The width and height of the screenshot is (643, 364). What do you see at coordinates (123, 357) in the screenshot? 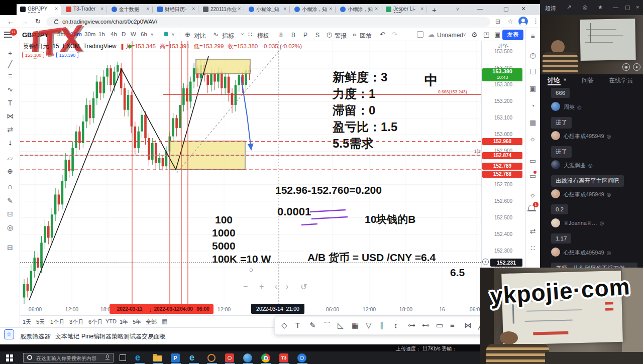
I see `task-view-icon` at bounding box center [123, 357].